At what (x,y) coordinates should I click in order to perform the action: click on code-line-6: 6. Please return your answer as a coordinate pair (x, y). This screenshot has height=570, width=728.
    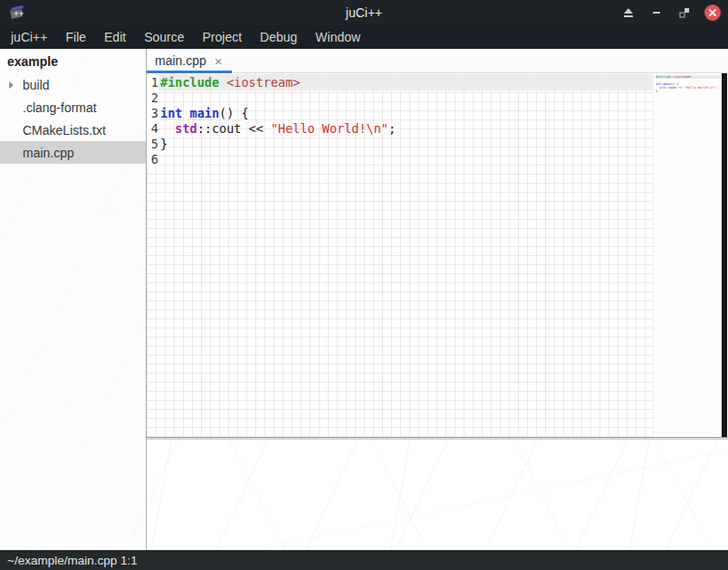
    Looking at the image, I should click on (400, 159).